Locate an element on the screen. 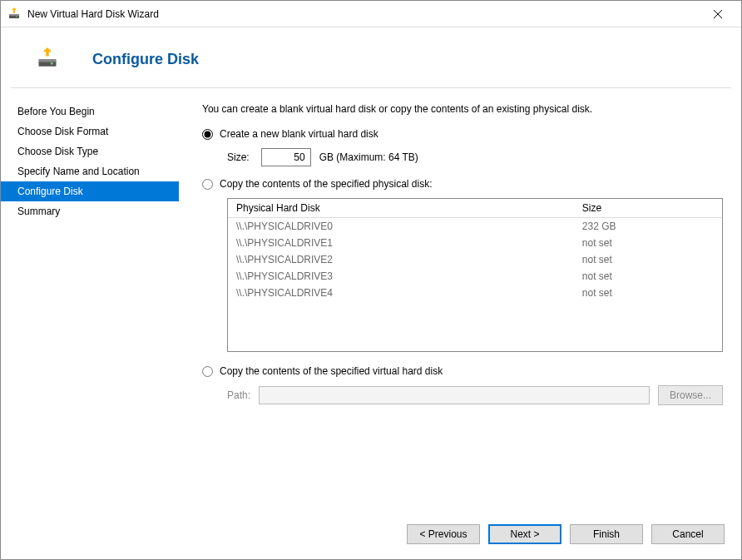 The height and width of the screenshot is (560, 742). radio-create-blank is located at coordinates (208, 135).